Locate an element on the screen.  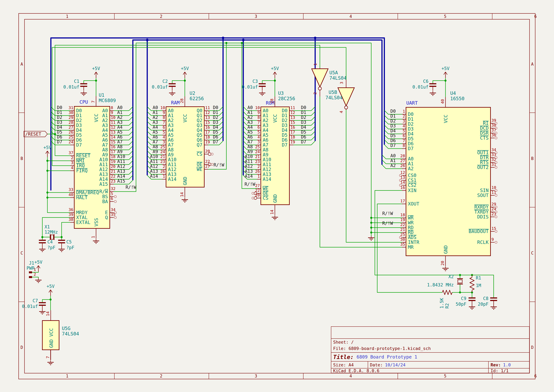
x1-ref: X1 is located at coordinates (47, 227).